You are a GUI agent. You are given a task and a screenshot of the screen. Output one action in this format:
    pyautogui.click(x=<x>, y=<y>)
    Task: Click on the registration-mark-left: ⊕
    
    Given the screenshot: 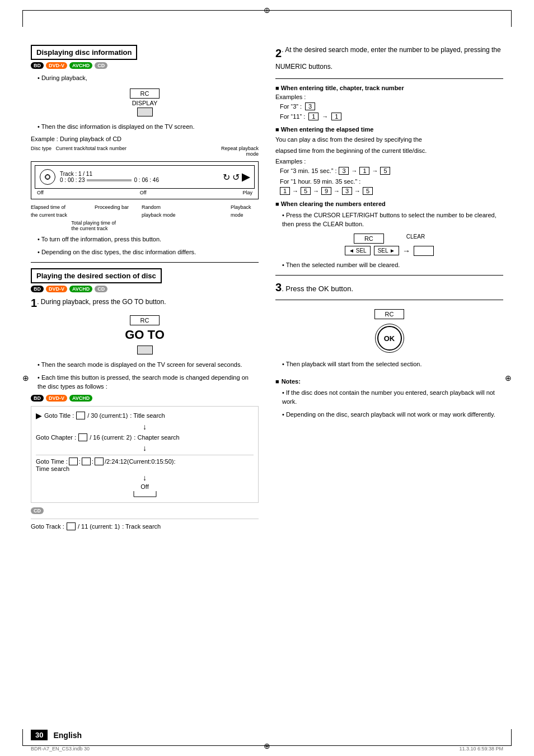 What is the action you would take?
    pyautogui.click(x=26, y=378)
    